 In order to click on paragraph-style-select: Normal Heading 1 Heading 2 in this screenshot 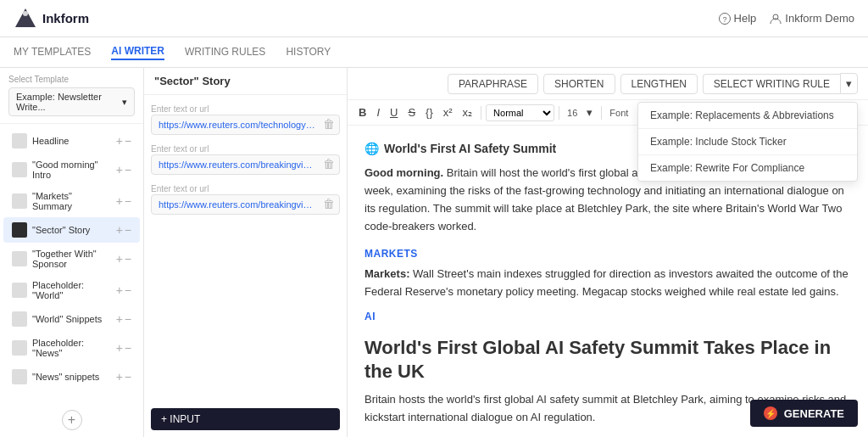, I will do `click(520, 113)`.